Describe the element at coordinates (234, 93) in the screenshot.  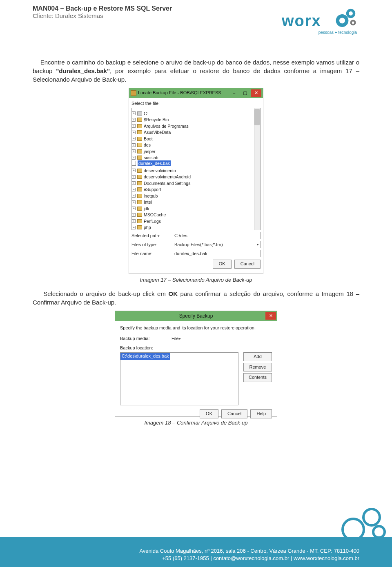
I see `minimize-button: –` at that location.